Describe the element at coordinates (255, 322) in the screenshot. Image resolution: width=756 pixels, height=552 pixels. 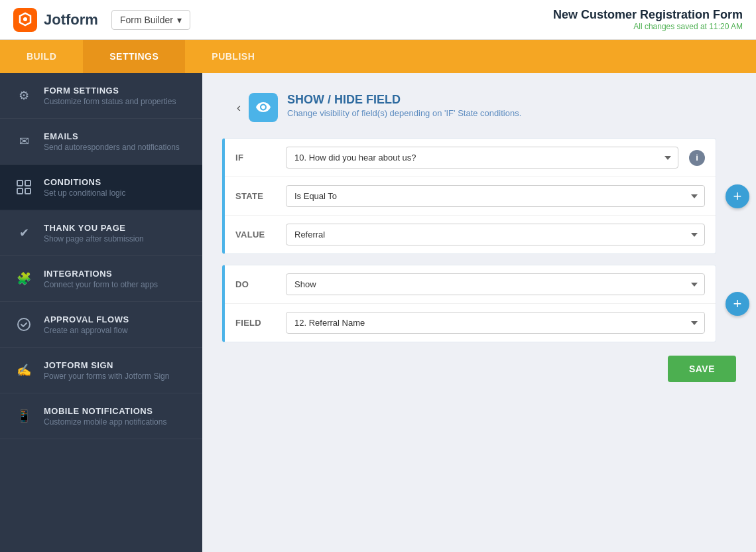
I see `field-label: FIELD` at that location.